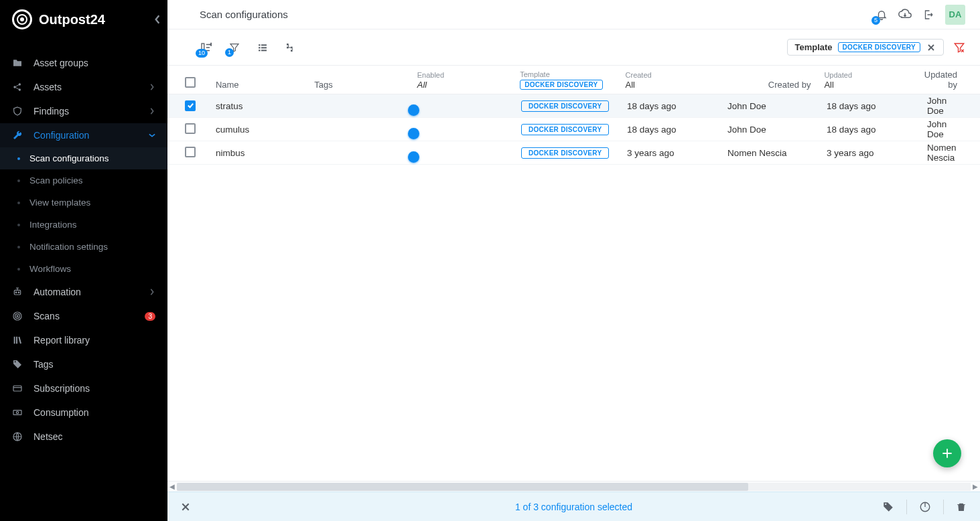 The height and width of the screenshot is (521, 980). I want to click on sidebar-subitem-integrations: Integrations, so click(84, 225).